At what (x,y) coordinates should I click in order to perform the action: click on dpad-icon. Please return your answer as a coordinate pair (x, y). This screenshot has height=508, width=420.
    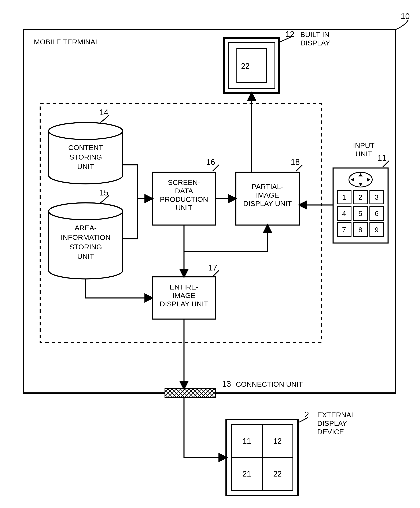
    Looking at the image, I should click on (360, 179).